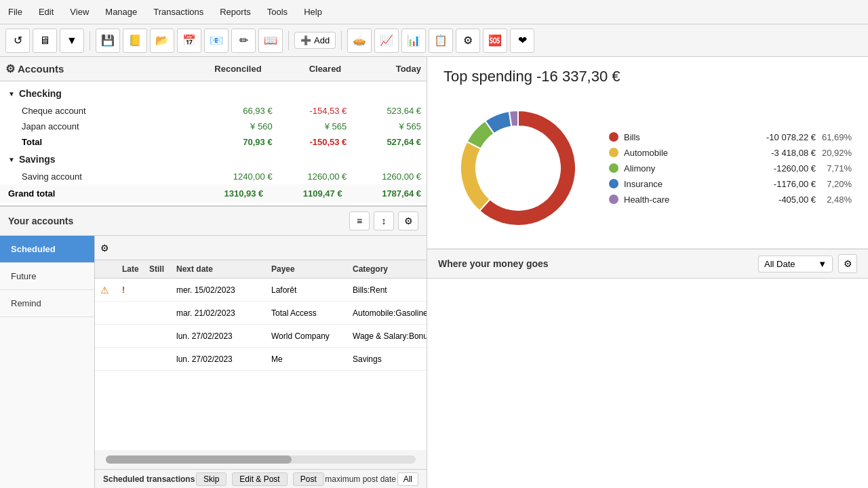 The width and height of the screenshot is (868, 488). I want to click on col-cleared: Cleared, so click(302, 69).